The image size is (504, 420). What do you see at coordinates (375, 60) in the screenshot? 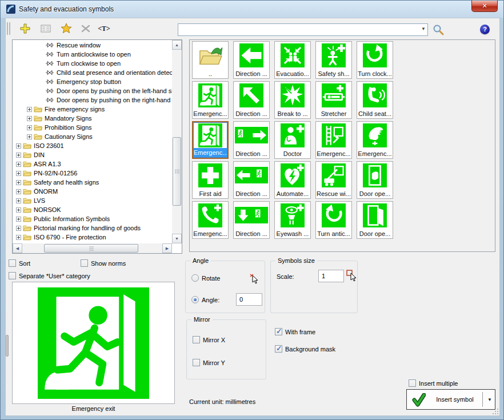
I see `symbol-cell: Turn clock...` at bounding box center [375, 60].